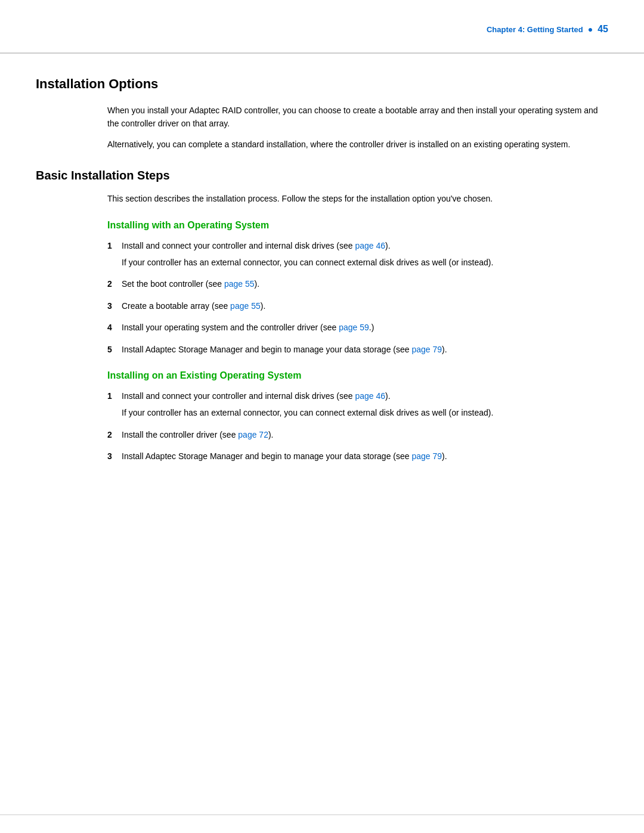 The image size is (644, 833). What do you see at coordinates (358, 435) in the screenshot?
I see `list-item: Install the controller driver (see page …` at bounding box center [358, 435].